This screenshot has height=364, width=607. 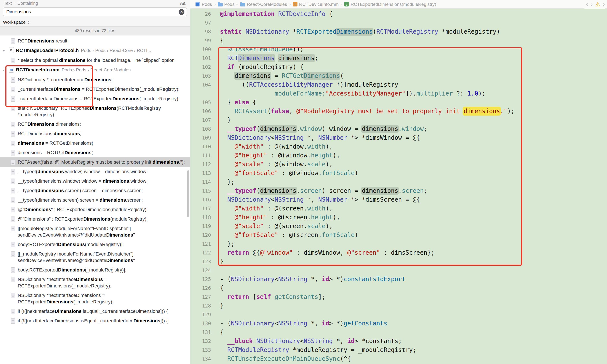 I want to click on search-result-row: * select the optimal dimensions for the …, so click(x=95, y=60).